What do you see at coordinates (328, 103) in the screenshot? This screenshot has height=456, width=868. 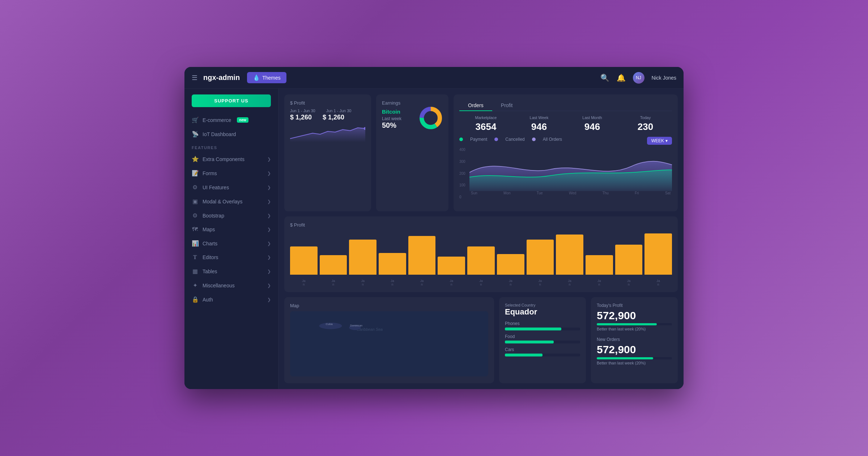 I see `profit-small-title: $ Profit` at bounding box center [328, 103].